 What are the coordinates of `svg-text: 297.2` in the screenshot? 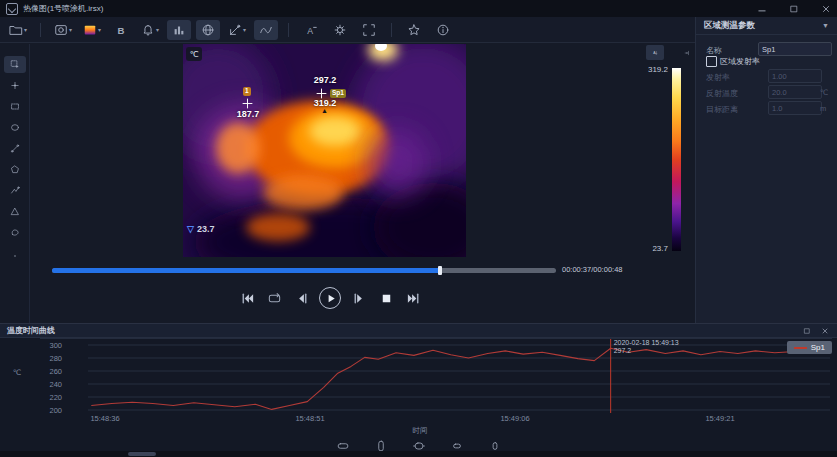 It's located at (623, 350).